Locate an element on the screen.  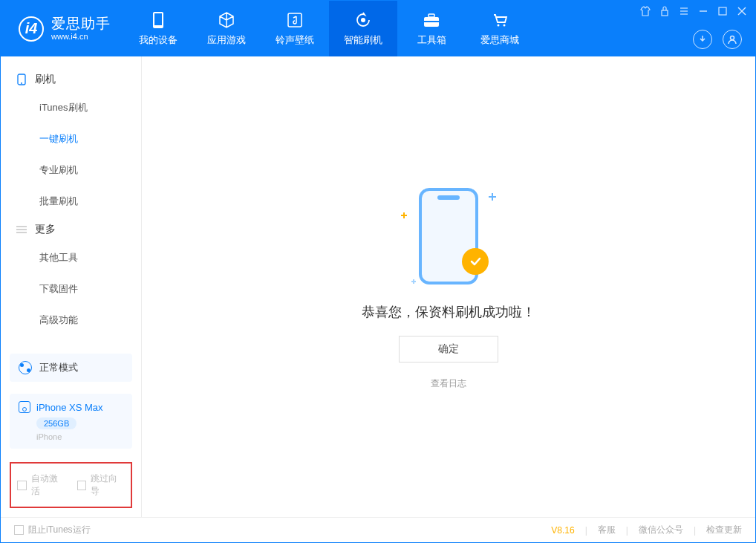
logo-icon: i4 is located at coordinates (31, 29).